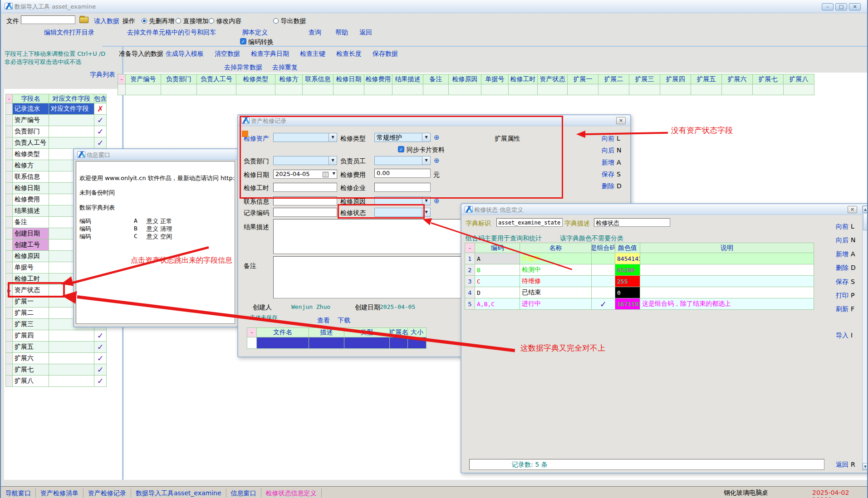 This screenshot has width=868, height=498. I want to click on import-action-link: 生成导入模板, so click(185, 54).